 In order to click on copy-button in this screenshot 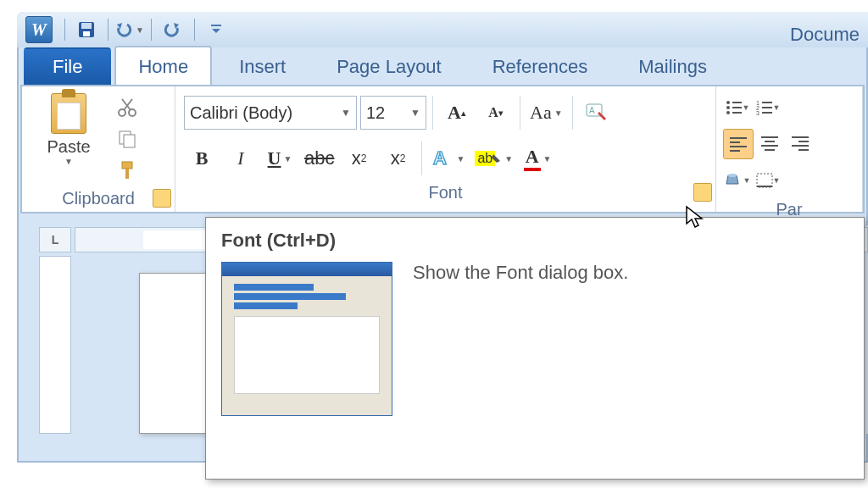, I will do `click(127, 139)`.